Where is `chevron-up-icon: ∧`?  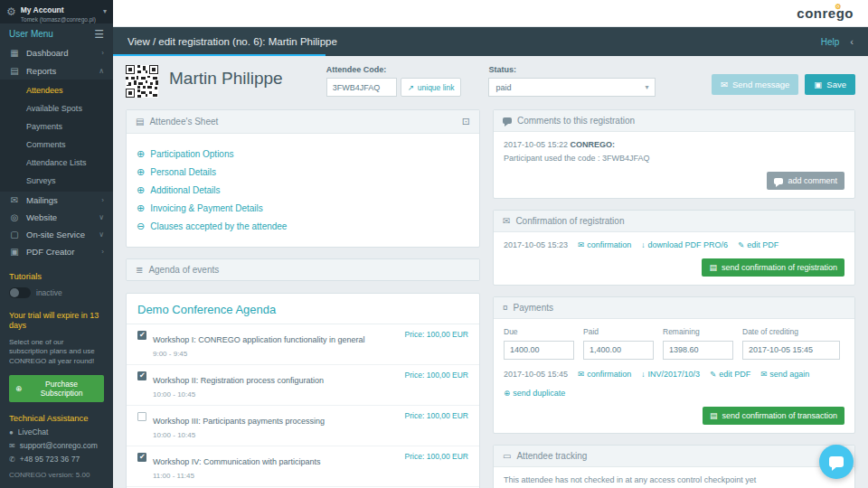
chevron-up-icon: ∧ is located at coordinates (101, 70).